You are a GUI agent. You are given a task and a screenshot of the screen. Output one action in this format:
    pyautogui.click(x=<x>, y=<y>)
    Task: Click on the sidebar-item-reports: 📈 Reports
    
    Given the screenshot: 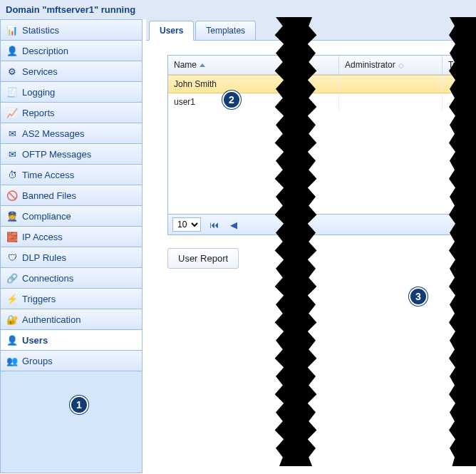 What is the action you would take?
    pyautogui.click(x=71, y=113)
    